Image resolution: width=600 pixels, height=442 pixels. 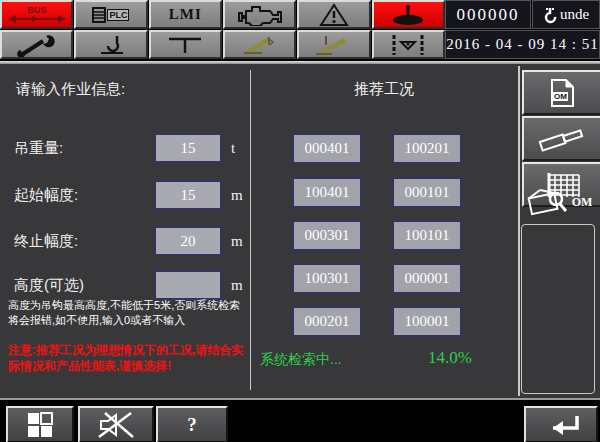 What do you see at coordinates (327, 322) in the screenshot?
I see `code-button-000201: 000201` at bounding box center [327, 322].